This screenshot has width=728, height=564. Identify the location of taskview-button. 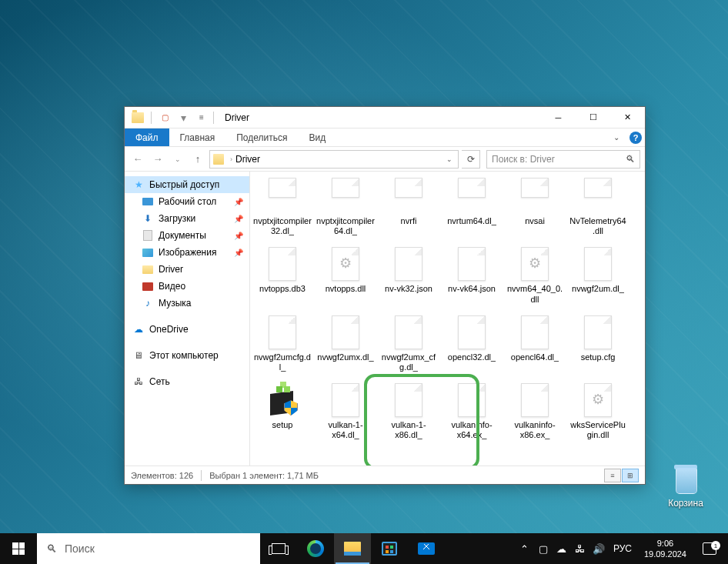
(279, 549).